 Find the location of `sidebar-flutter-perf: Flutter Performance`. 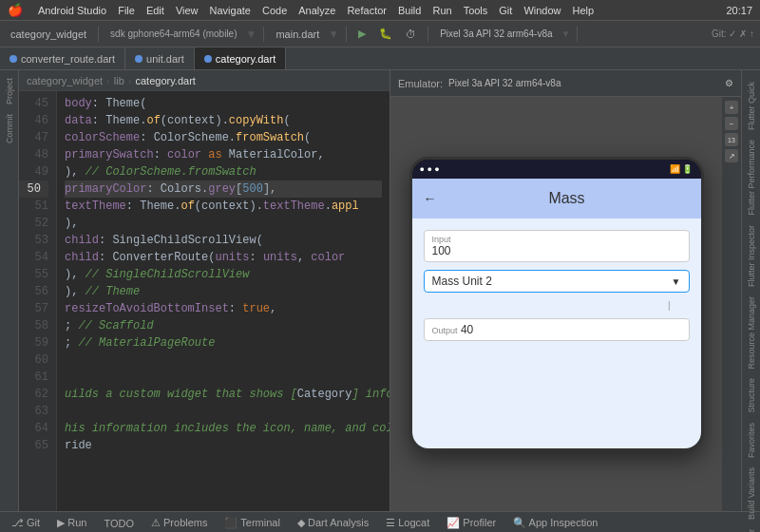

sidebar-flutter-perf: Flutter Performance is located at coordinates (751, 178).